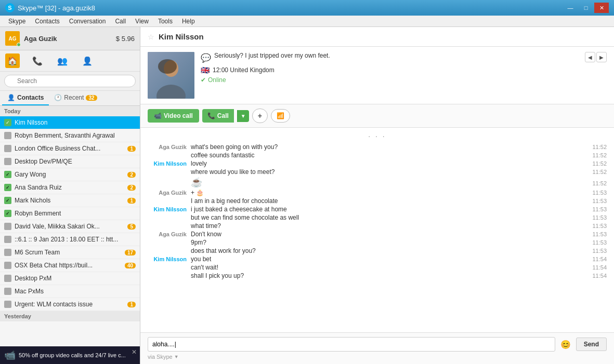 This screenshot has width=614, height=364. What do you see at coordinates (218, 116) in the screenshot?
I see `call-button: 📞 Call` at bounding box center [218, 116].